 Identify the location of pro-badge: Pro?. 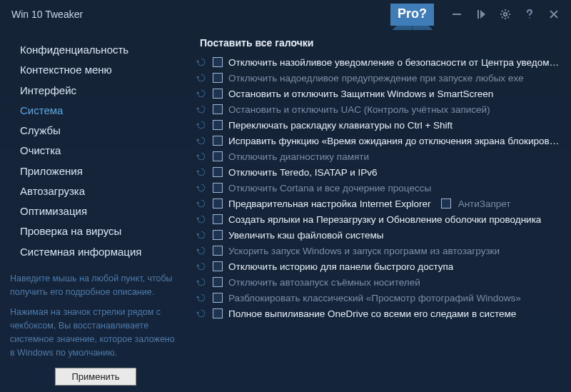
(413, 14).